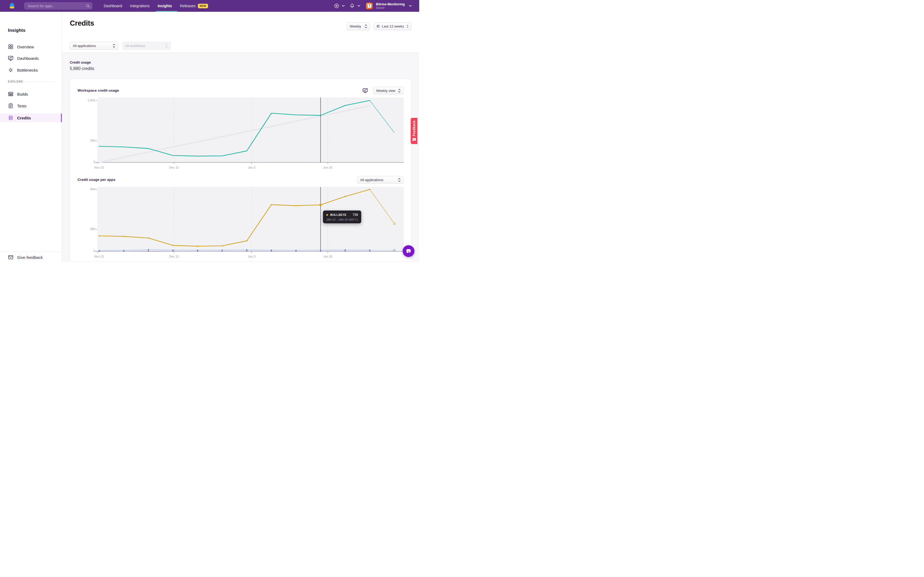 This screenshot has width=924, height=577. What do you see at coordinates (380, 180) in the screenshot?
I see `chart2-applications-dropdown: All applications` at bounding box center [380, 180].